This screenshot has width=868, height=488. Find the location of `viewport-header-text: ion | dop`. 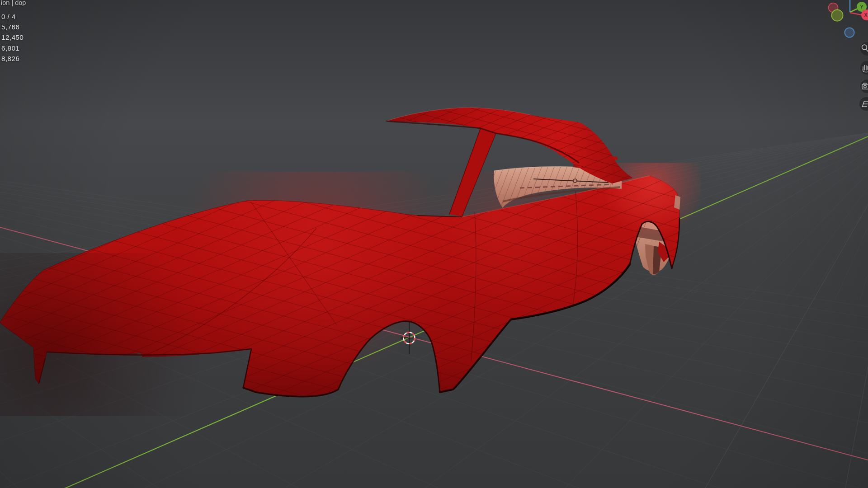

viewport-header-text: ion | dop is located at coordinates (14, 3).